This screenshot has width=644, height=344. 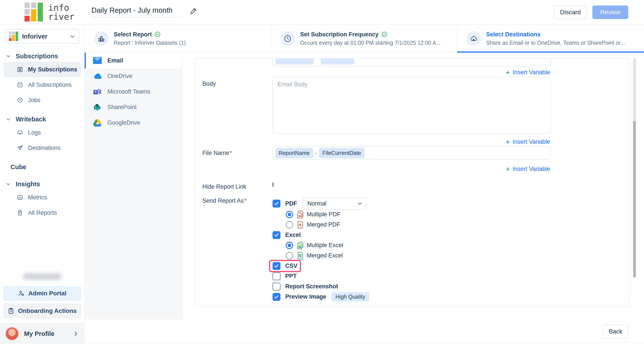 I want to click on tab-label: SharePoint, so click(x=122, y=107).